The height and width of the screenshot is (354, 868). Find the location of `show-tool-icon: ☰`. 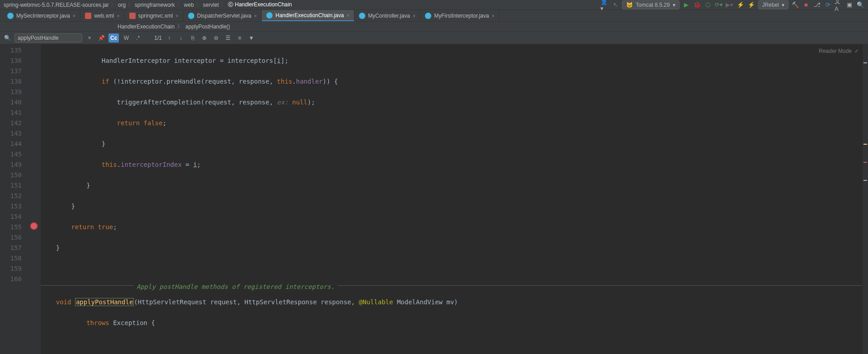

show-tool-icon: ☰ is located at coordinates (228, 38).